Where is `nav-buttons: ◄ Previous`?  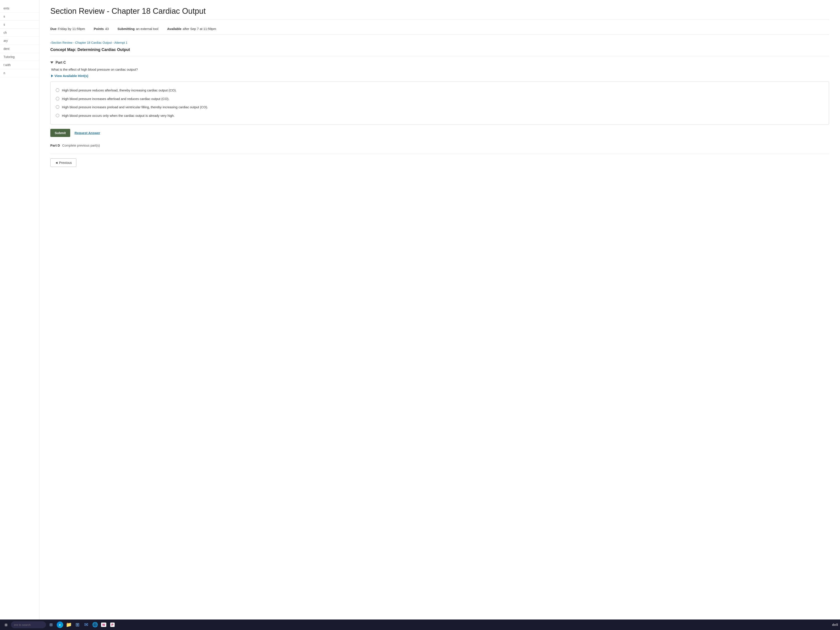
nav-buttons: ◄ Previous is located at coordinates (440, 163).